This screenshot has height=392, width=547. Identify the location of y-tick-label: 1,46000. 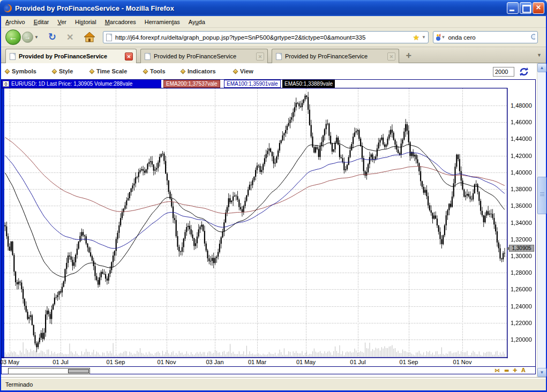
(521, 122).